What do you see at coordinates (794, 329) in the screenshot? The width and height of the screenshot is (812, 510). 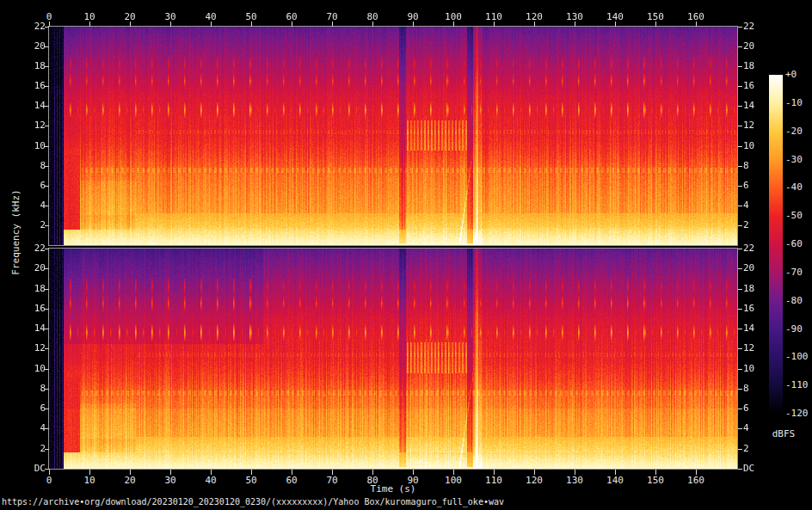 I see `colorbar-tick-label: -90` at bounding box center [794, 329].